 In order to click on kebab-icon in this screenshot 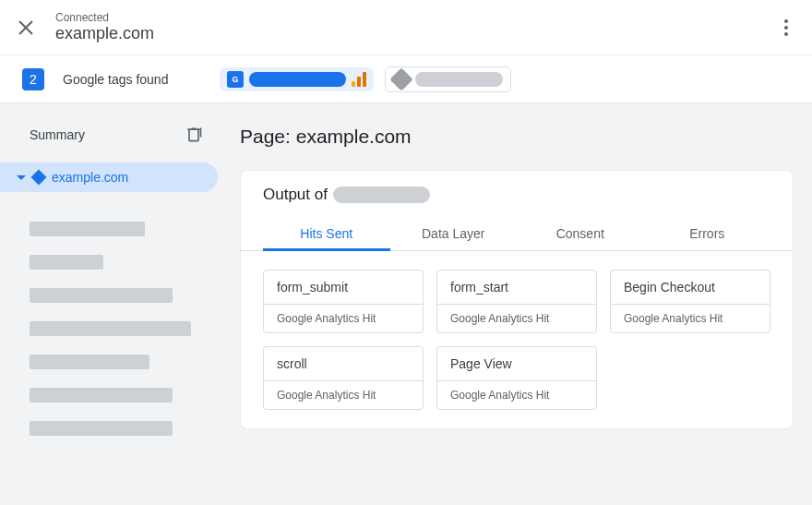, I will do `click(786, 28)`.